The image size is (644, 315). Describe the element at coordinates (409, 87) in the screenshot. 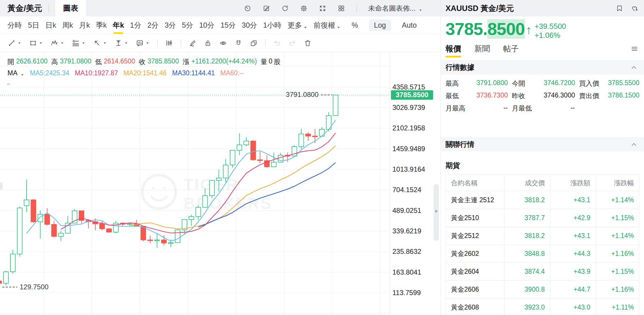

I see `y-axis-tick: 4358.5715` at that location.